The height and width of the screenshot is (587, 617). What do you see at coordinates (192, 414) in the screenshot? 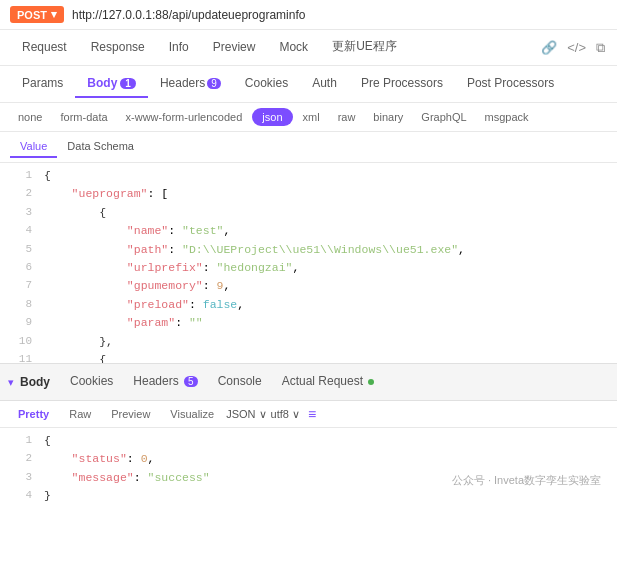
I see `bfmt-visualize: Visualize` at bounding box center [192, 414].